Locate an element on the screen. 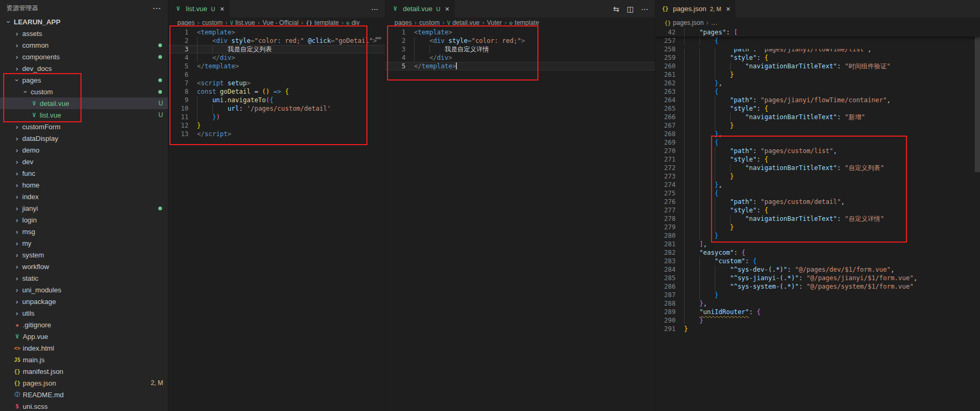  tab-list-vue: V list.vue U × is located at coordinates (199, 8).